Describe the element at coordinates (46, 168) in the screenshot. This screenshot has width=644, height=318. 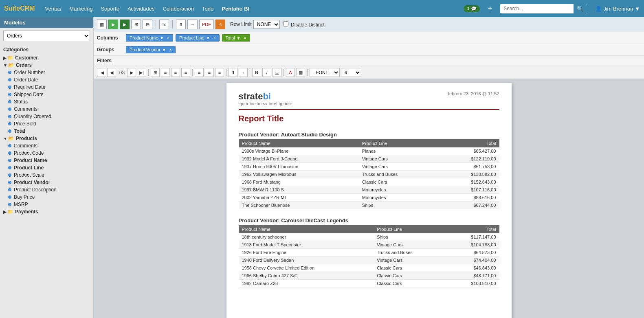
I see `tree-product-line: Product Line` at that location.